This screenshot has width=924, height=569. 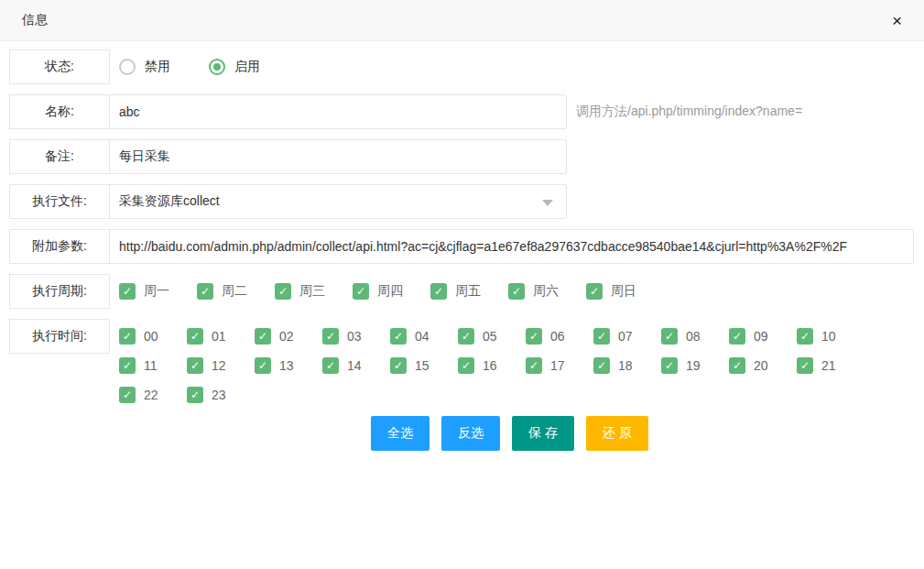 I want to click on cycle-day-周三: ✓周三, so click(x=313, y=291).